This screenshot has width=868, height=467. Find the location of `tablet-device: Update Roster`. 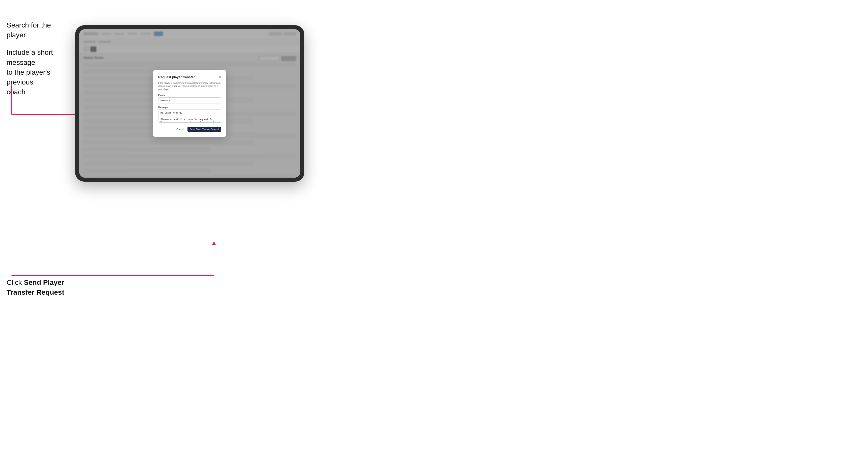

tablet-device: Update Roster is located at coordinates (190, 103).